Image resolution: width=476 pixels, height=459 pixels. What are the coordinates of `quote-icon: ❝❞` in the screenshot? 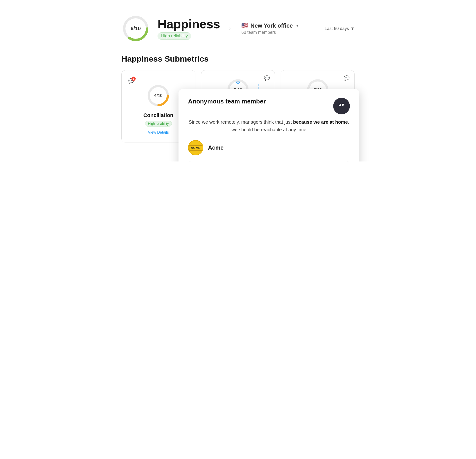 It's located at (341, 106).